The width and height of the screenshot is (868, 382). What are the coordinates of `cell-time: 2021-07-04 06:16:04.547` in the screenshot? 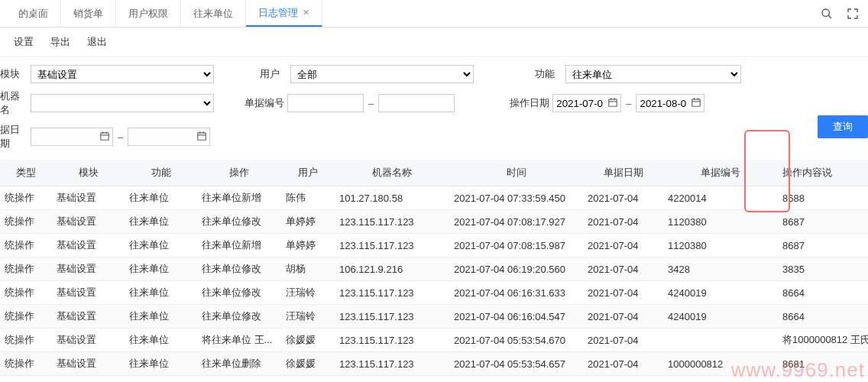 It's located at (517, 316).